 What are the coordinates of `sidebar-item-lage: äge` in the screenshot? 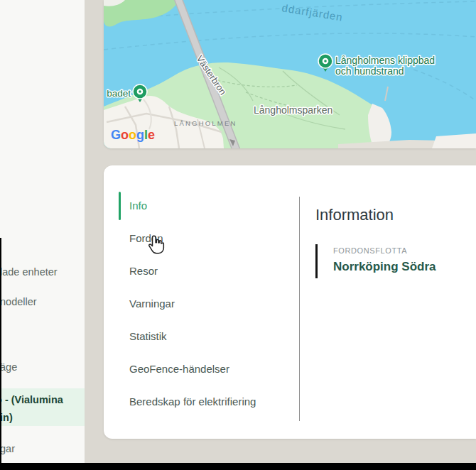 It's located at (9, 367).